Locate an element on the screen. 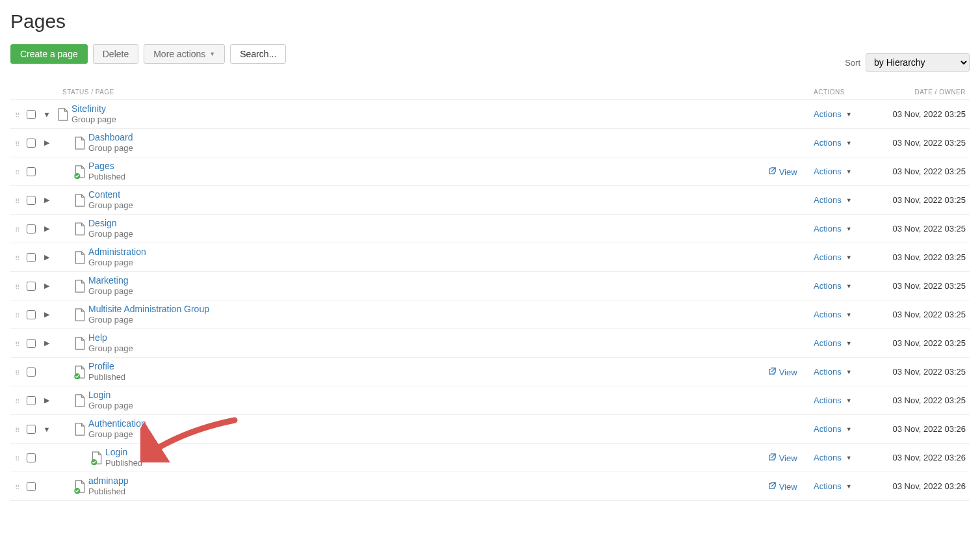 This screenshot has width=980, height=534. row-main: DesignGroup page is located at coordinates (428, 228).